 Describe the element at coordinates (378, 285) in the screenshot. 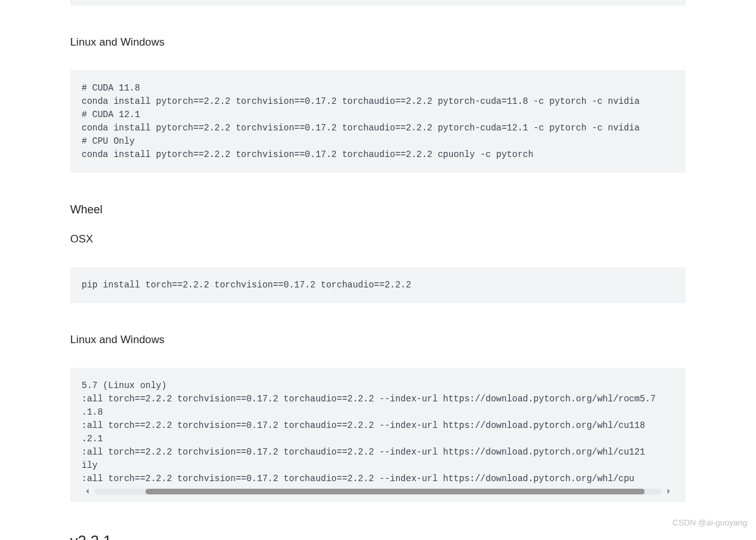

I see `code-block-pip-osx: pip install torch==2.2.2 torchvision==0.…` at that location.